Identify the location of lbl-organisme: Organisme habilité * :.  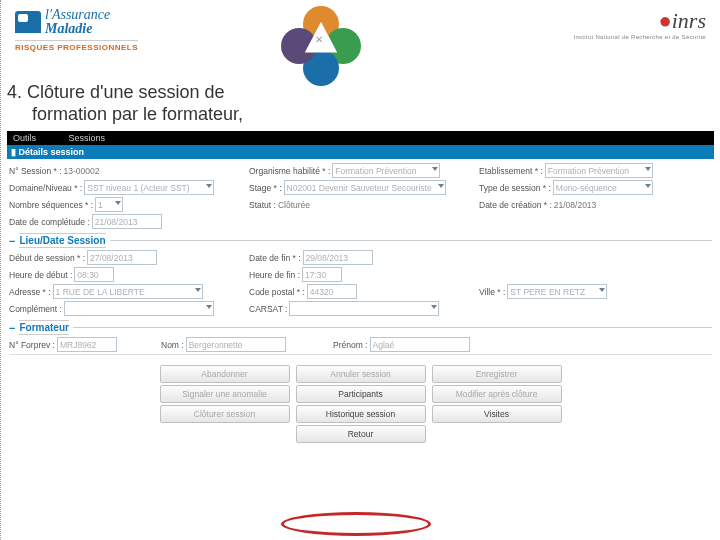
(290, 171).